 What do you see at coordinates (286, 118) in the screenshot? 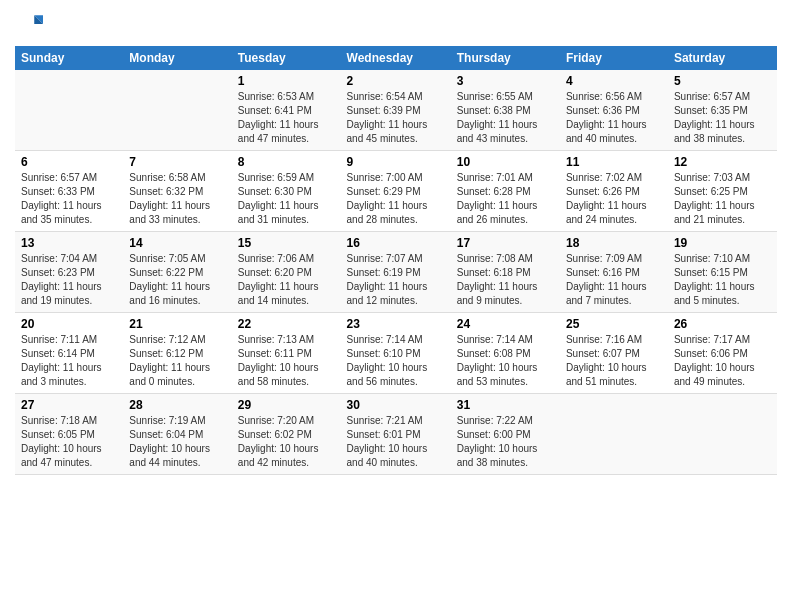
I see `day-info: Sunrise: 6:53 AMSunset: 6:41 PMDaylight:…` at bounding box center [286, 118].